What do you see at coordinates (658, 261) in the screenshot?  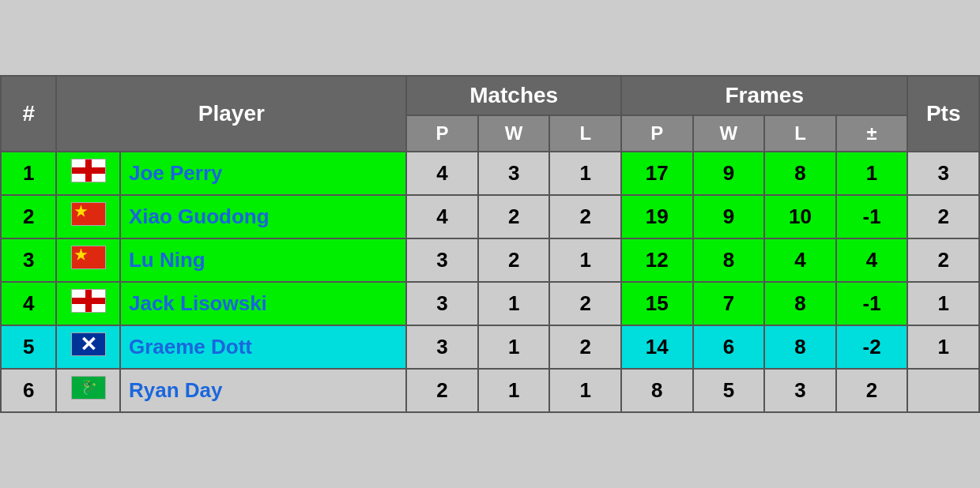 I see `frame-p-cell: 12` at bounding box center [658, 261].